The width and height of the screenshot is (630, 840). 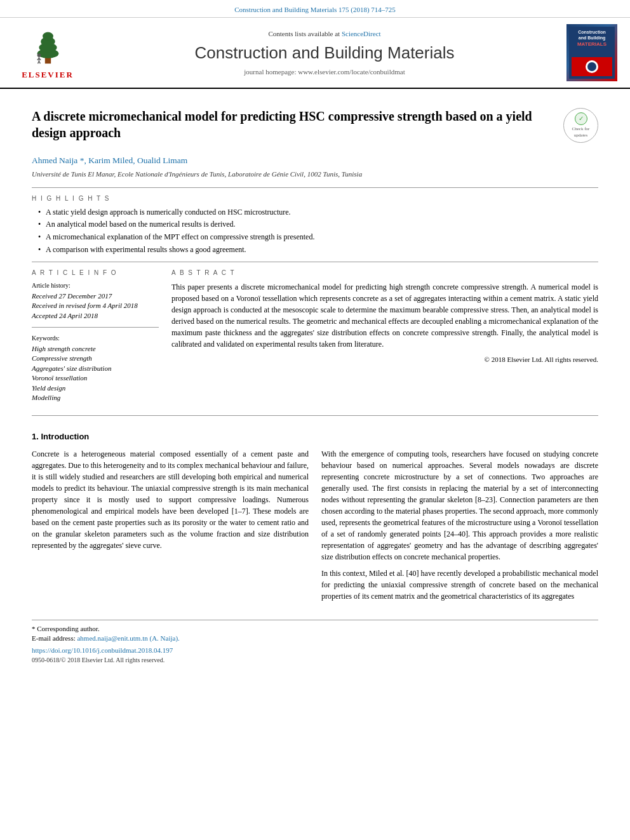 I want to click on check-updates-badge: ✓ Check for updates, so click(x=580, y=126).